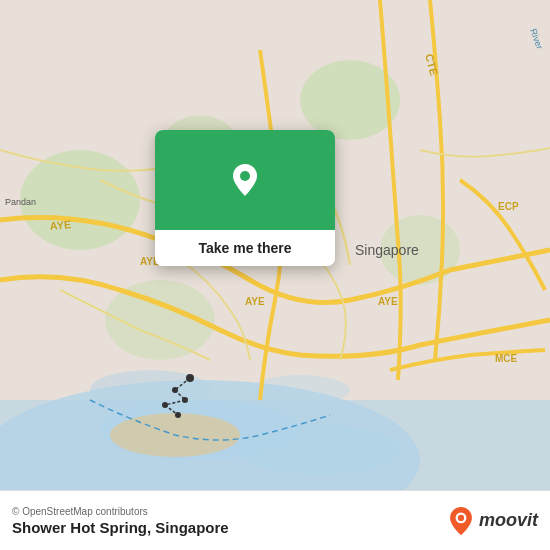  Describe the element at coordinates (245, 198) in the screenshot. I see `popup-card: Take me there` at that location.